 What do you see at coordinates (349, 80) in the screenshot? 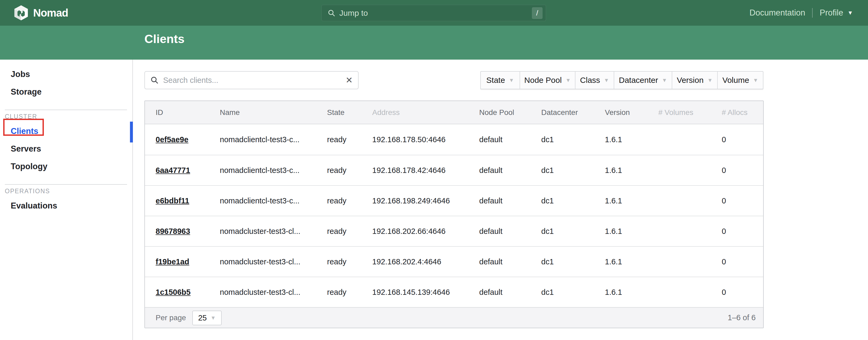
I see `clear-search-icon: ✕` at bounding box center [349, 80].